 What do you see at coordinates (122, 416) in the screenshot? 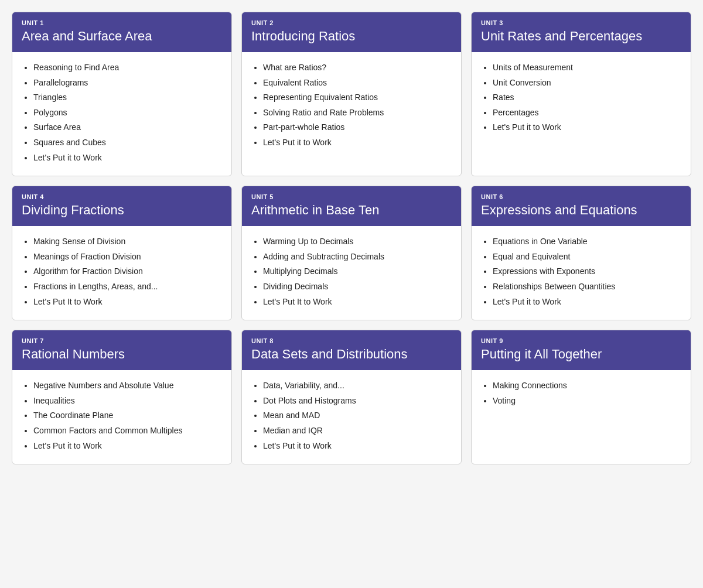
I see `unit-topics-unit7: Negative Numbers and Absolute ValueInequ…` at bounding box center [122, 416].